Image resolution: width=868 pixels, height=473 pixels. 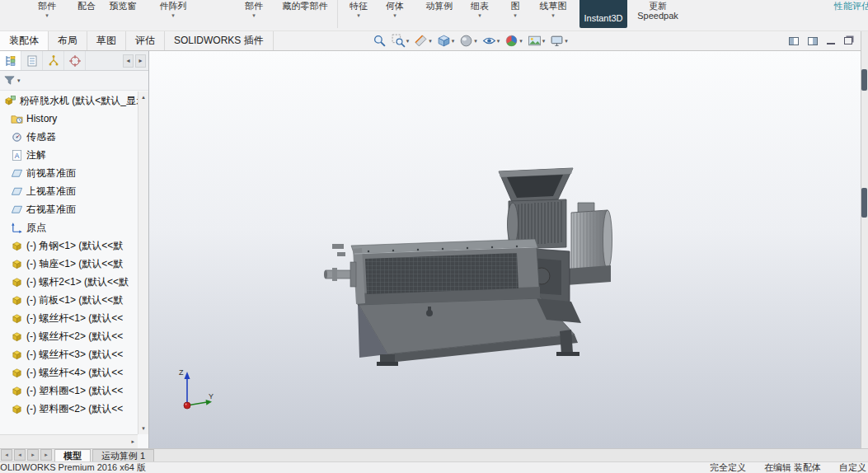 I want to click on tree-item-history: History, so click(x=69, y=119).